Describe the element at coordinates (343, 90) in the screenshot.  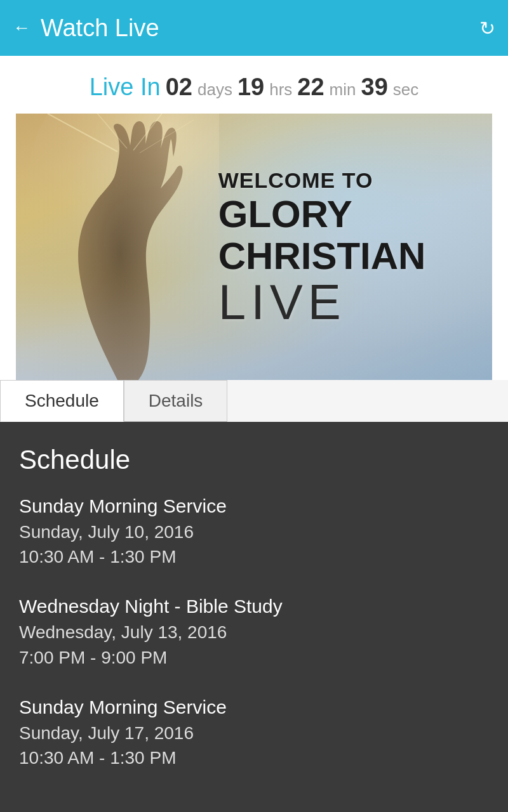
I see `countdown-min-unit: min` at that location.